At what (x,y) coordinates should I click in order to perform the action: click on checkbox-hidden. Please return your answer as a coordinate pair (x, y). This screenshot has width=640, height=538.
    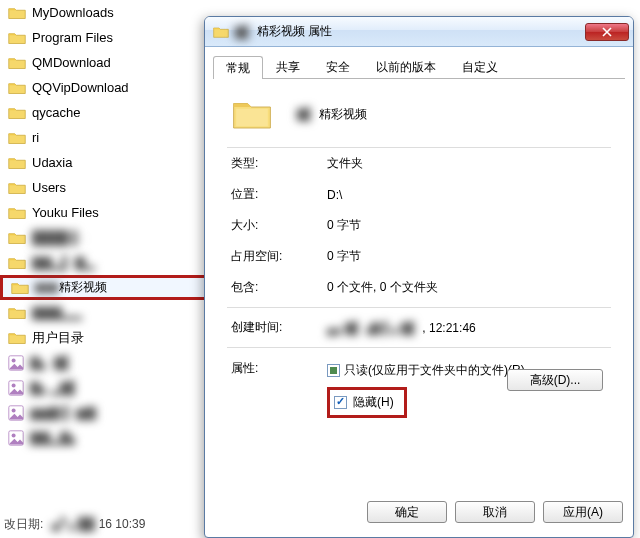
    Looking at the image, I should click on (340, 402).